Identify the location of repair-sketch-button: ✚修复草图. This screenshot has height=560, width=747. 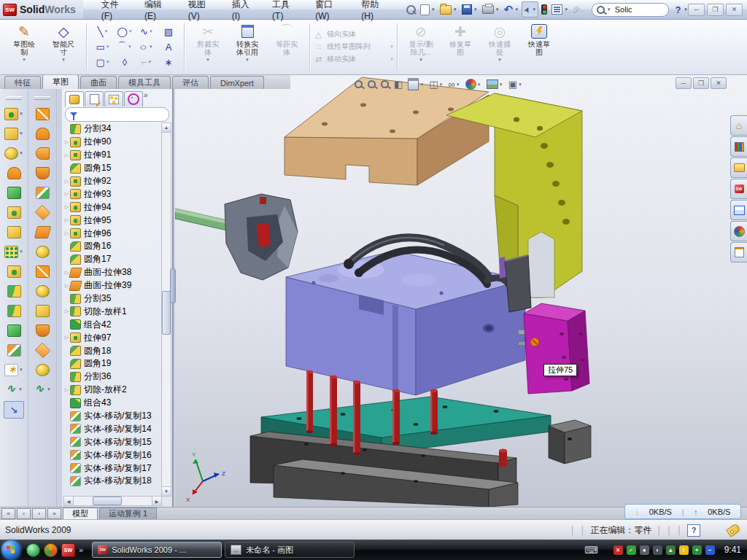
(460, 47).